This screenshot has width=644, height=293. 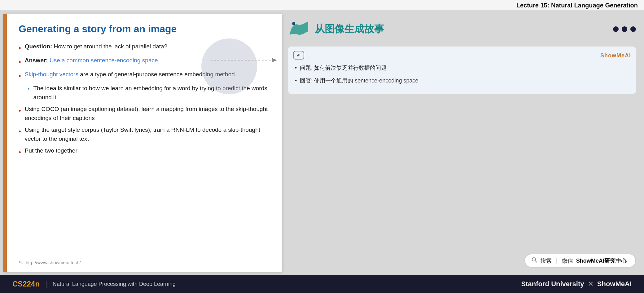 What do you see at coordinates (37, 60) in the screenshot?
I see `answer-label: Answer:` at bounding box center [37, 60].